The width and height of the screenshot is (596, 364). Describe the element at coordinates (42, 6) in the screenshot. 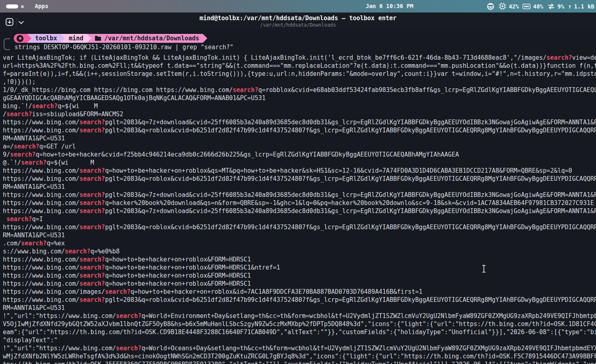

I see `apps-menu-button: Apps` at that location.